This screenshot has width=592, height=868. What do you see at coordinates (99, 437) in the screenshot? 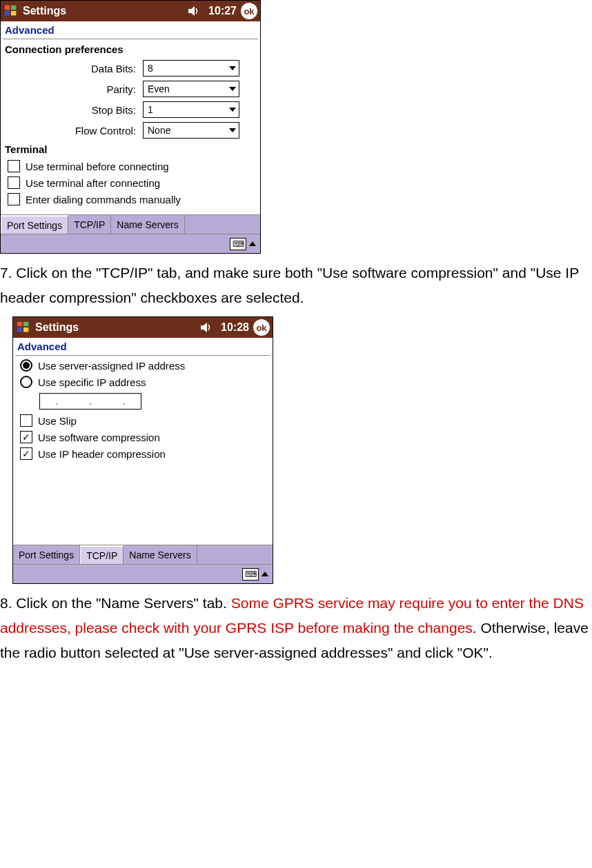
I see `sw-compression-label: Use software compression` at bounding box center [99, 437].